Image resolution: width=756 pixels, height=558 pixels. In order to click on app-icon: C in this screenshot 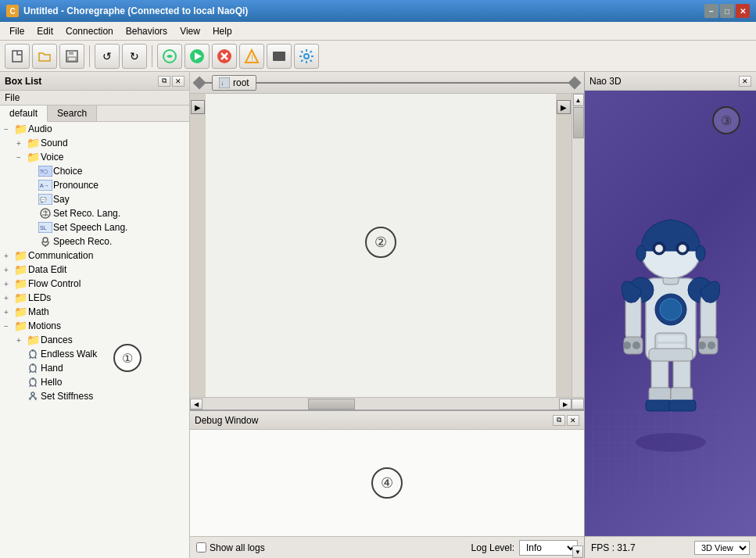, I will do `click(13, 11)`.